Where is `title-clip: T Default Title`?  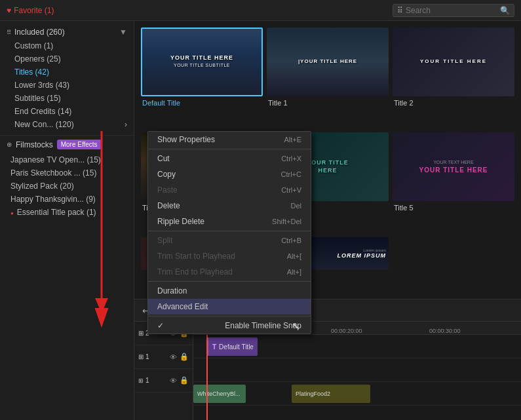 title-clip: T Default Title is located at coordinates (232, 347).